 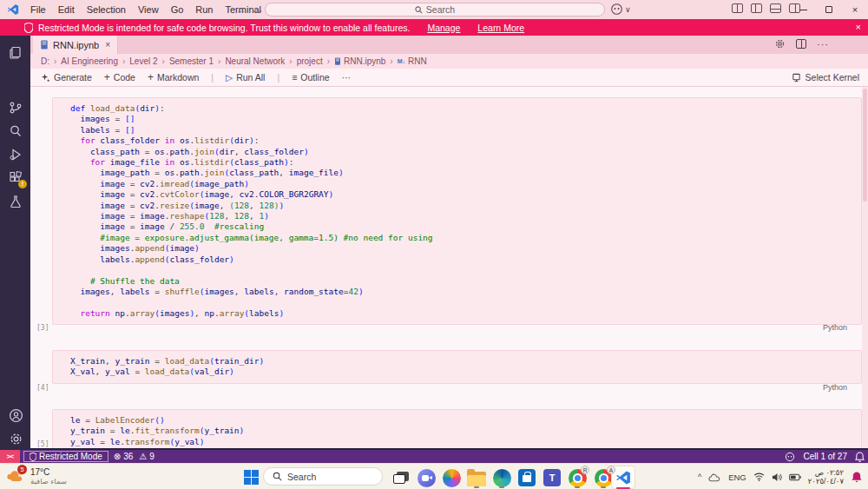 What do you see at coordinates (16, 415) in the screenshot?
I see `account-icon` at bounding box center [16, 415].